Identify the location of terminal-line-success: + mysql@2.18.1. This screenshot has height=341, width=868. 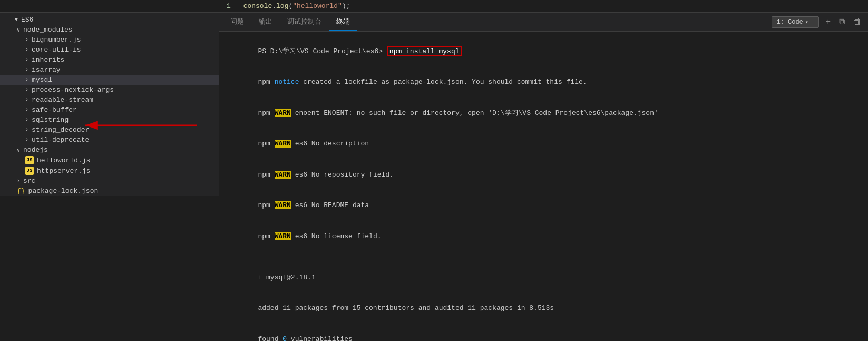
(543, 277).